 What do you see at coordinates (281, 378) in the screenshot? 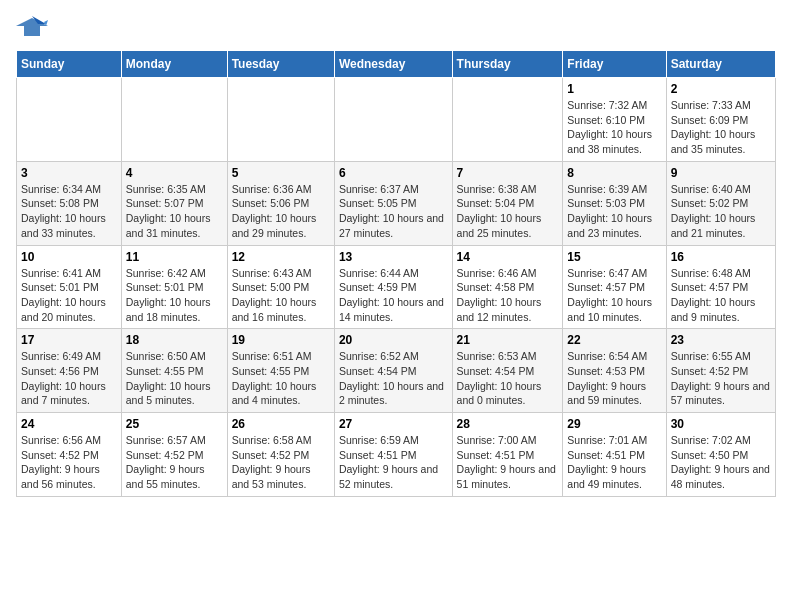
I see `day-info: Sunrise: 6:51 AM Sunset: 4:55 PM Dayligh…` at bounding box center [281, 378].